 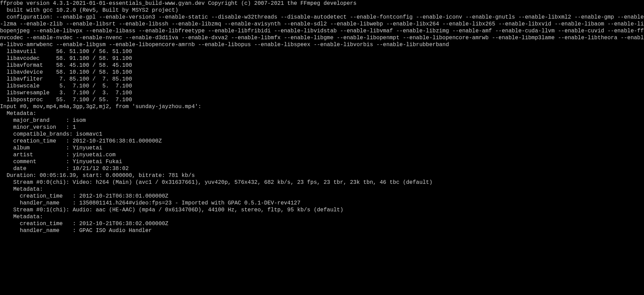 What do you see at coordinates (21, 189) in the screenshot?
I see `stream0-metadata-label: Metadata:` at bounding box center [21, 189].